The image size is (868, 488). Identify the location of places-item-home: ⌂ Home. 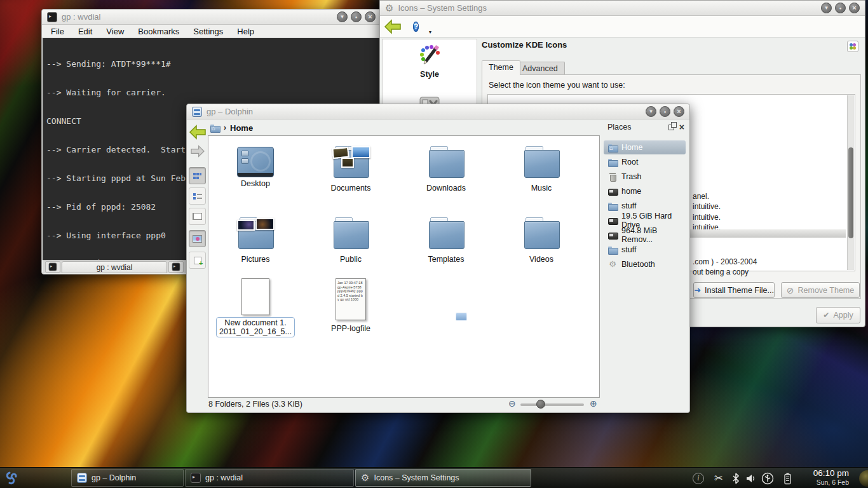
(644, 147).